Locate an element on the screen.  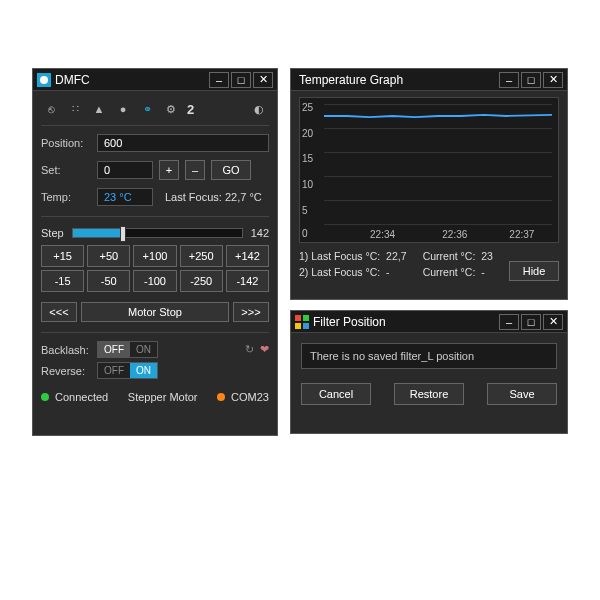
cur2-val: - is located at coordinates (483, 272).